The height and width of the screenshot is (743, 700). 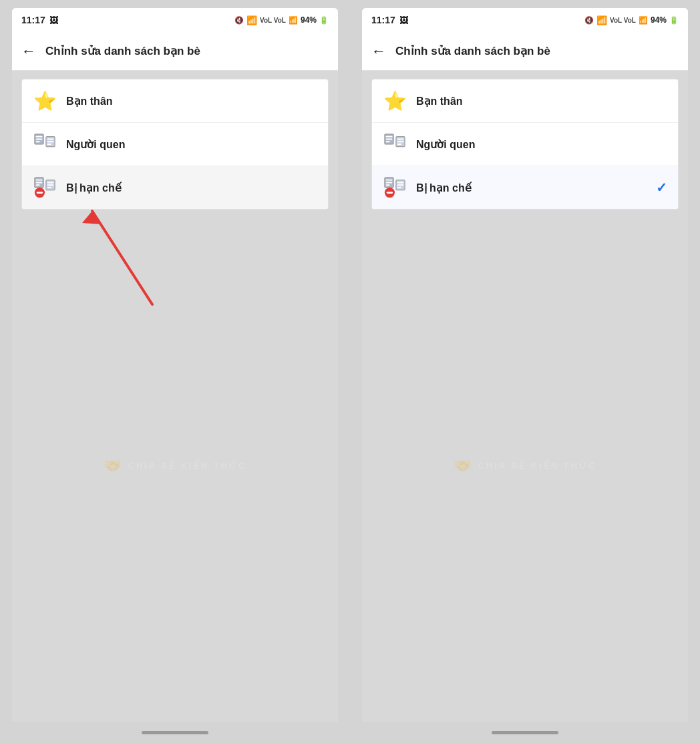 What do you see at coordinates (33, 20) in the screenshot?
I see `left-time: 11:17` at bounding box center [33, 20].